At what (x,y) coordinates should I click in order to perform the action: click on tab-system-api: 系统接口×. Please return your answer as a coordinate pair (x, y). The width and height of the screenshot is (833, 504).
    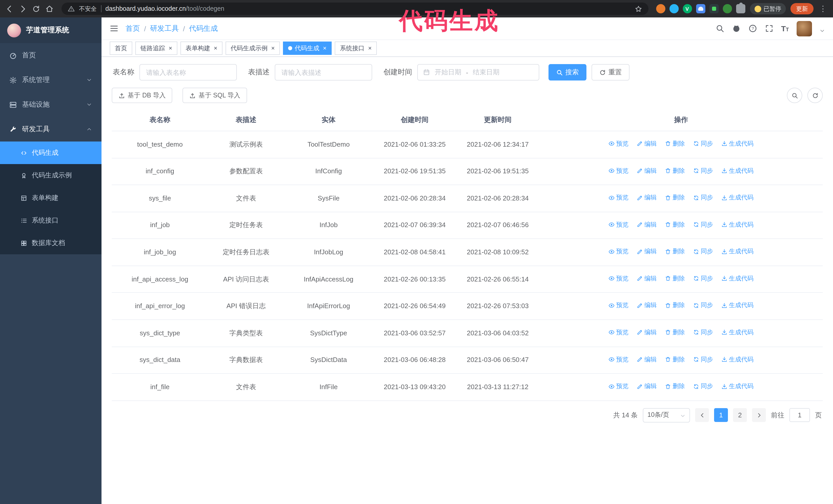
    Looking at the image, I should click on (356, 48).